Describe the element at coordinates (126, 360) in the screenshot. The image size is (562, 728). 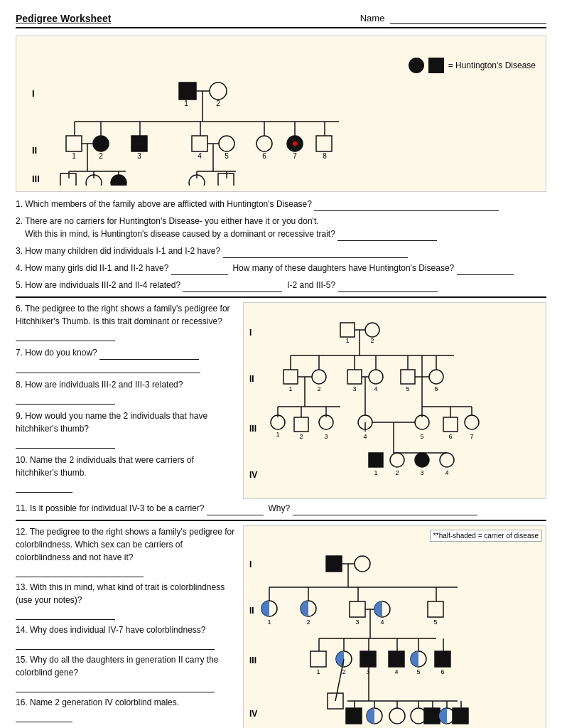
I see `q7-line: 7. How do you know?` at that location.